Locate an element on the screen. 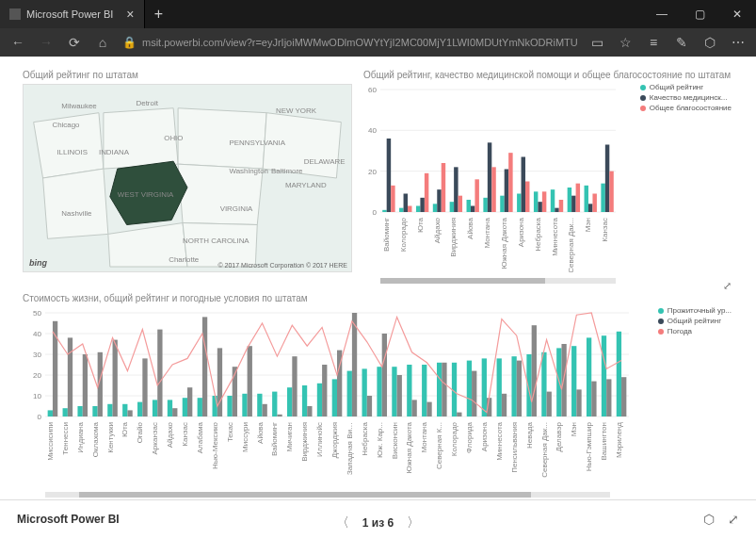 The width and height of the screenshot is (756, 539). svg-text: Nashville is located at coordinates (77, 213).